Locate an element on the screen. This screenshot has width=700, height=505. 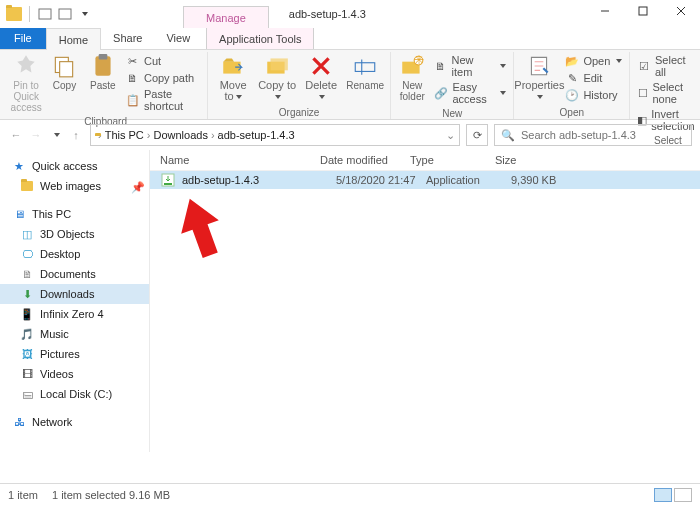
back-button: ← is located at coordinates (16, 135).